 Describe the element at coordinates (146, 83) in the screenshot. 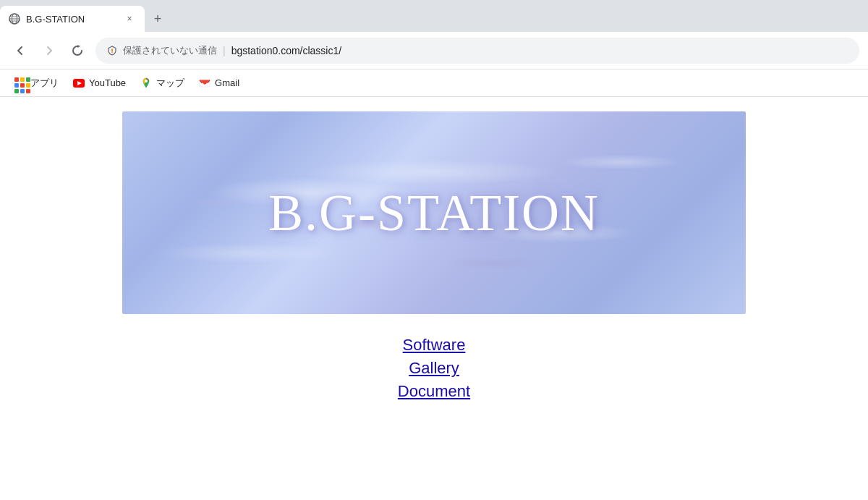

I see `maps-icon` at that location.